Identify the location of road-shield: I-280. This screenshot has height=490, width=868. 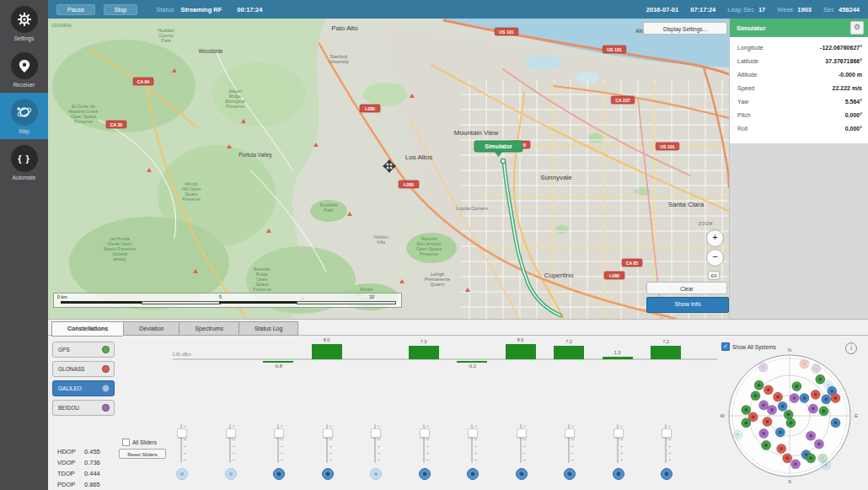
(614, 275).